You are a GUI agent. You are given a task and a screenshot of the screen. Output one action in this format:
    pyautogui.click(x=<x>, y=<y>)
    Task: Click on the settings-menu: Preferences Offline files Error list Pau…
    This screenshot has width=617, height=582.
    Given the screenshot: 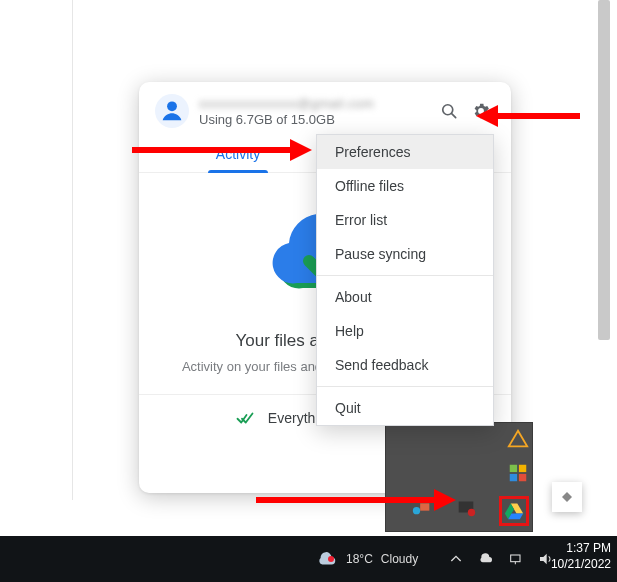 What is the action you would take?
    pyautogui.click(x=405, y=280)
    